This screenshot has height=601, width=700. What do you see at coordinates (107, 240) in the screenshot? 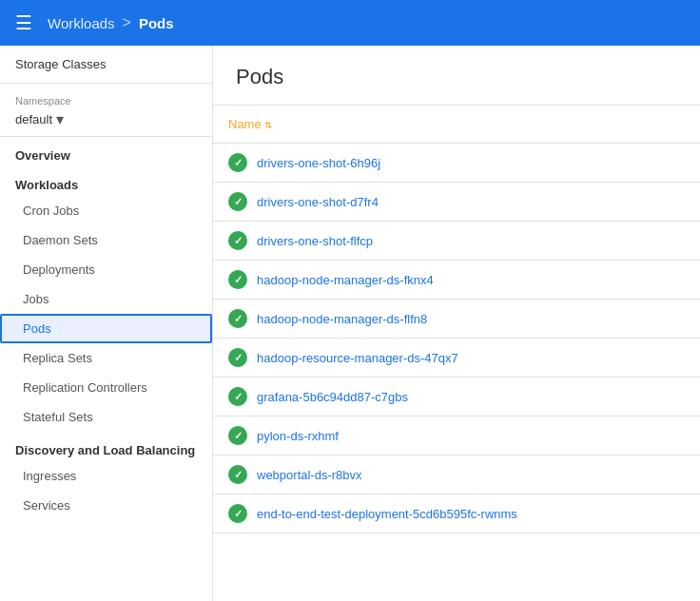
I see `sidebar-item-daemon-sets: Daemon Sets` at bounding box center [107, 240].